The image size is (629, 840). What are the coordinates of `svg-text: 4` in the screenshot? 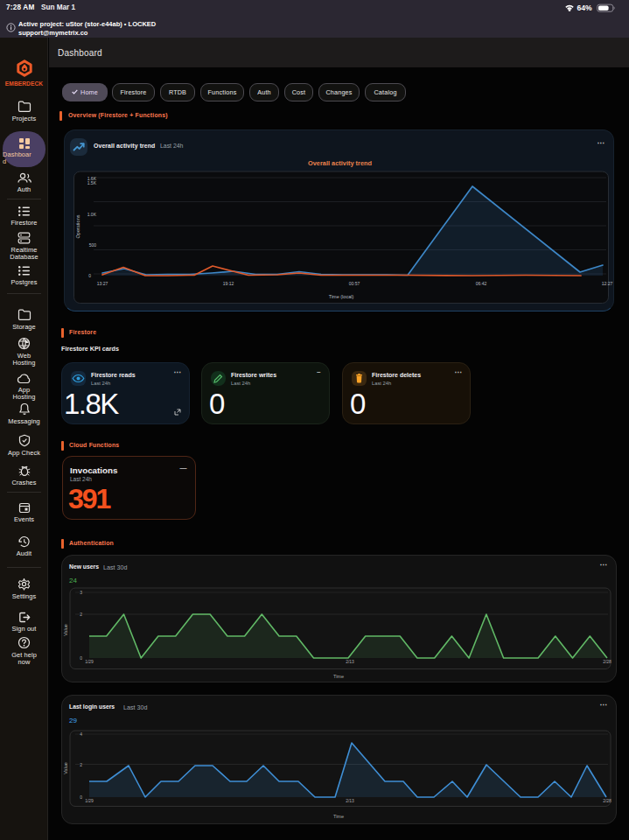 It's located at (80, 734).